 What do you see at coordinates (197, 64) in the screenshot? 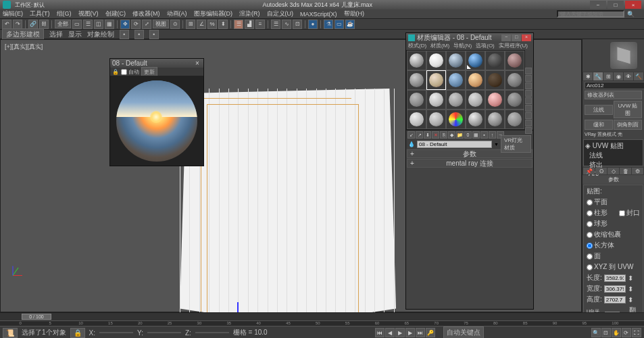
I see `preview-close-icon: ×` at bounding box center [197, 64].